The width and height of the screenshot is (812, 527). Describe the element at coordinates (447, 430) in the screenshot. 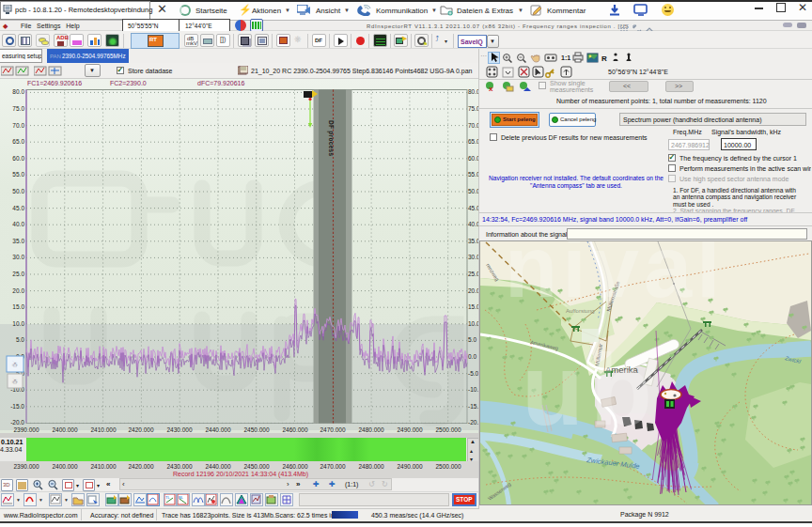

I see `svg-text: 2500.000` at that location.